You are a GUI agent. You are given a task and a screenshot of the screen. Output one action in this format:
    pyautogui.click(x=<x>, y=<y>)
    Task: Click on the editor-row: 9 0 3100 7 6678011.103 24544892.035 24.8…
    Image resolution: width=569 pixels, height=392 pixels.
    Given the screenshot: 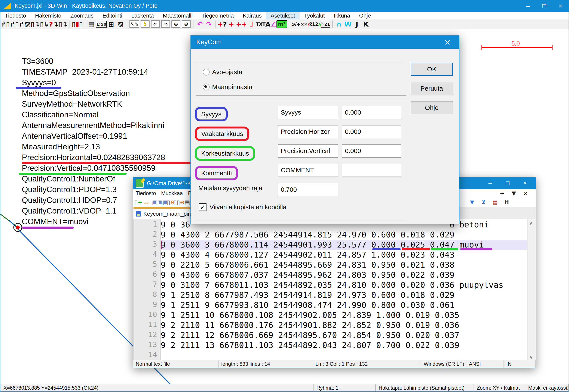 What is the action you would take?
    pyautogui.click(x=344, y=285)
    